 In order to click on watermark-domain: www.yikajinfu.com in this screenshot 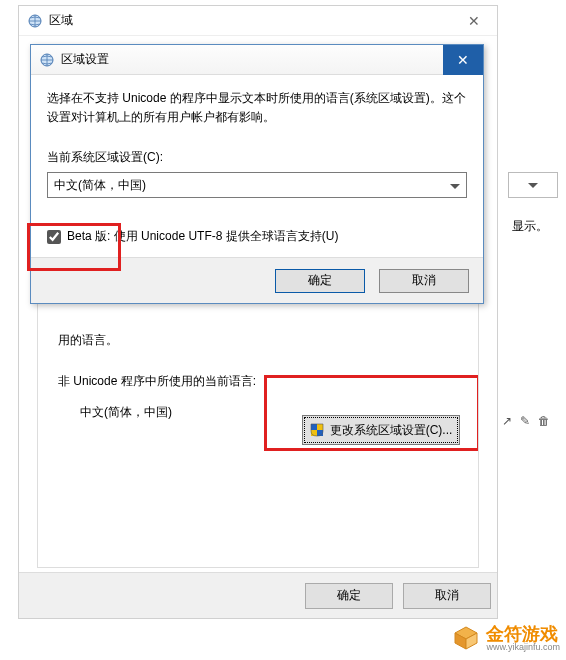, I will do `click(523, 648)`.